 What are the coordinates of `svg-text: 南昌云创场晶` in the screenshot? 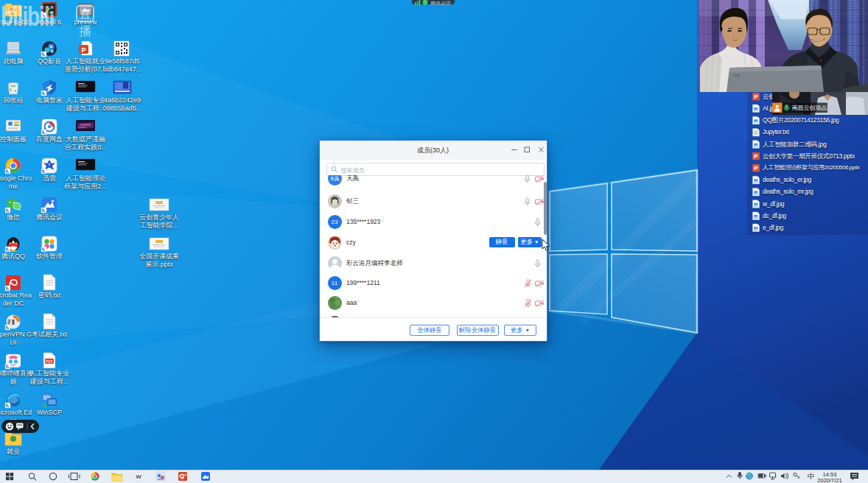 It's located at (810, 107).